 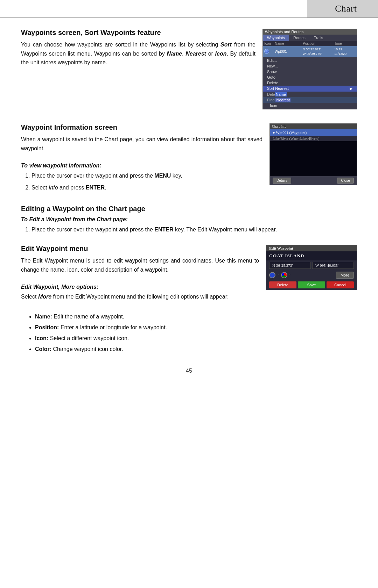 What do you see at coordinates (313, 155) in the screenshot?
I see `chart-info-screenshot: Chart Info ● Wpt001 (Waypoint) Lake/Rive…` at bounding box center [313, 155].